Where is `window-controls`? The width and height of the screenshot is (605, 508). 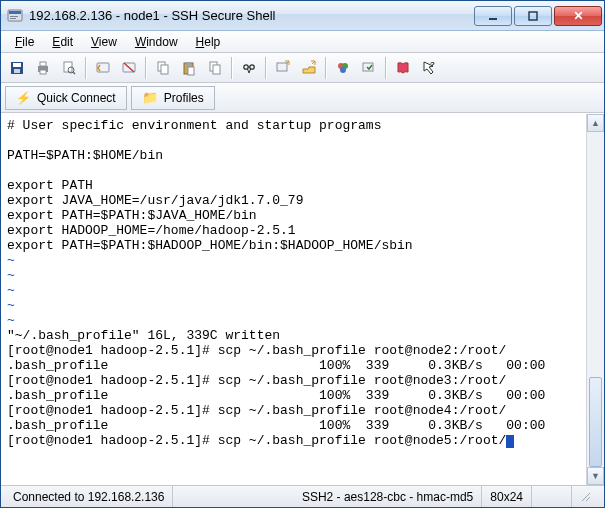
window-controls is located at coordinates (538, 16).